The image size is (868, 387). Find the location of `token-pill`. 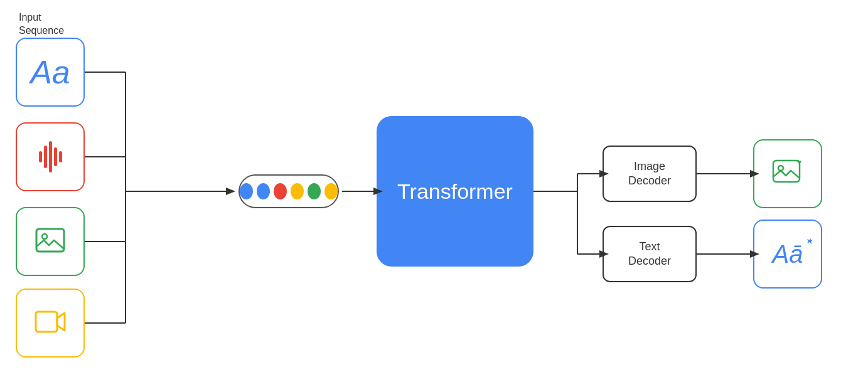

token-pill is located at coordinates (289, 191).